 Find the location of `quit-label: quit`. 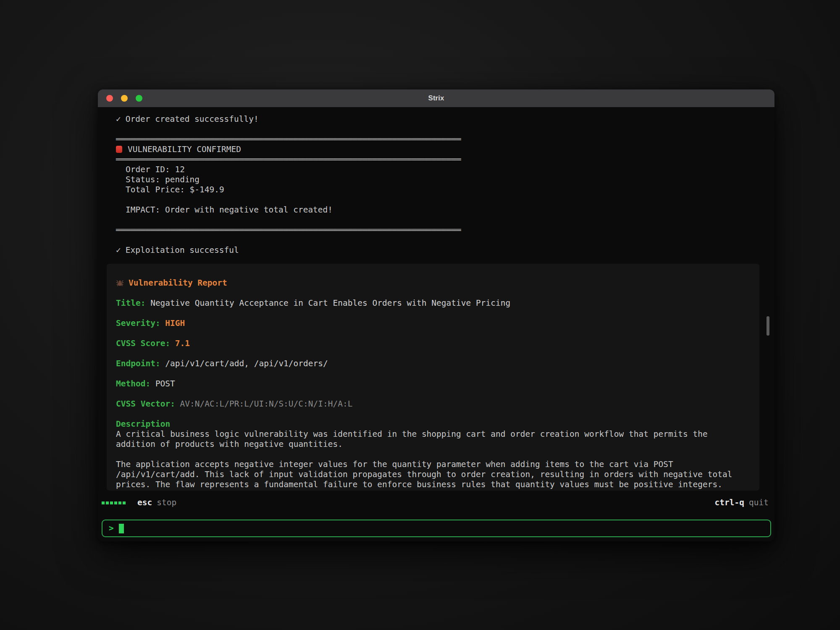

quit-label: quit is located at coordinates (759, 503).